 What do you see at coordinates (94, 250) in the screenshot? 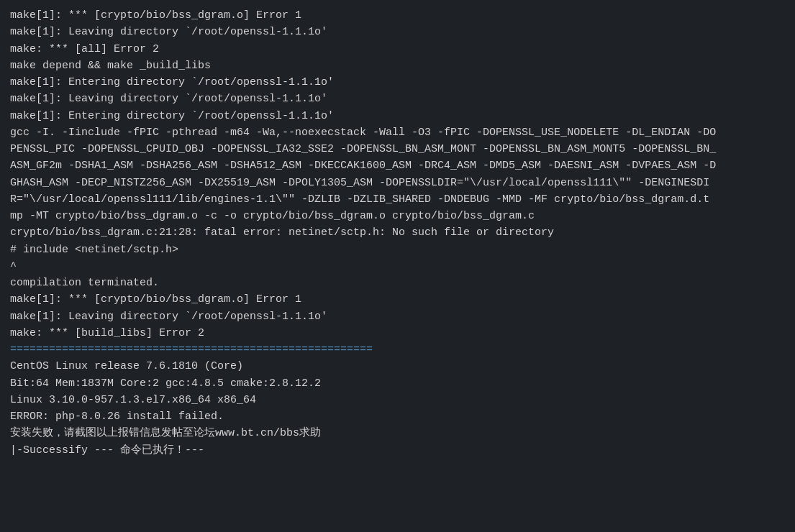
I see `terminal-line-9: # include <netinet/sctp.h>` at bounding box center [94, 250].